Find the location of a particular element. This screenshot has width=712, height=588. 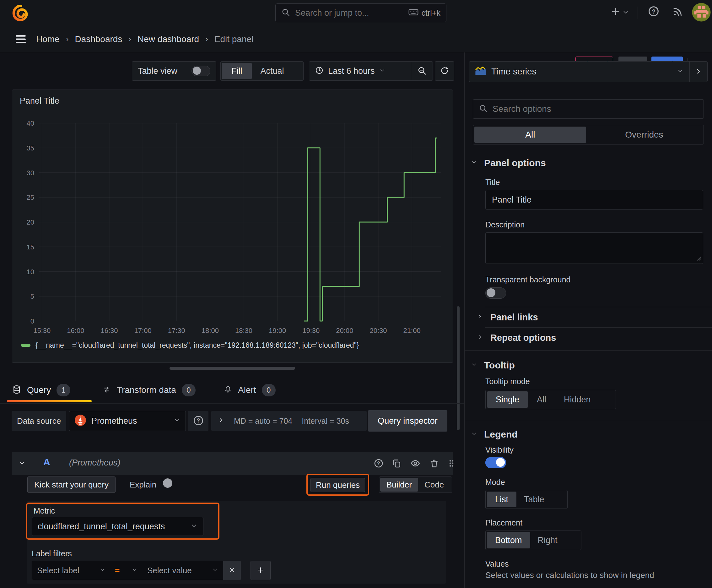

query-ref-id: A is located at coordinates (47, 462).